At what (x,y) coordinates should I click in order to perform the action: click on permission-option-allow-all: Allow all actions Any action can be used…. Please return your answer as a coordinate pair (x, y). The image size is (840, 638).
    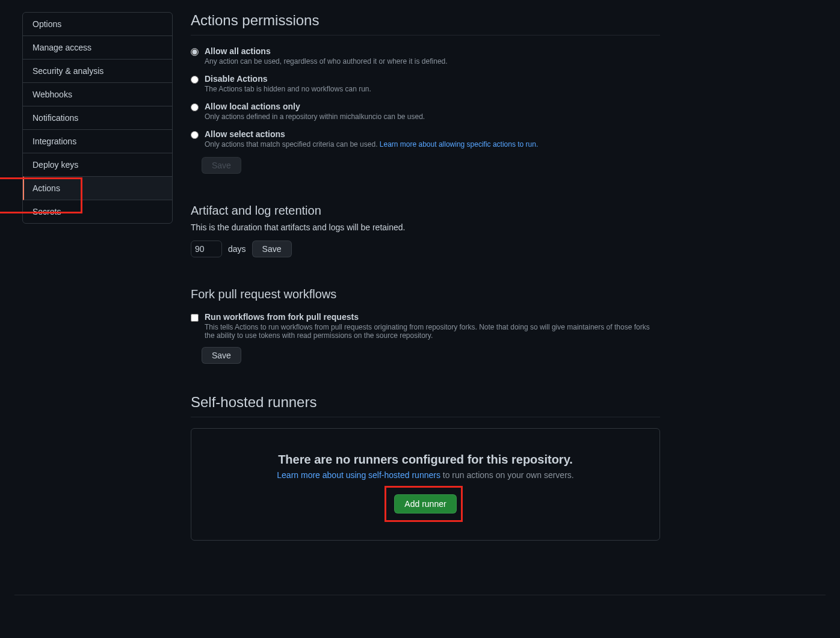
    Looking at the image, I should click on (425, 56).